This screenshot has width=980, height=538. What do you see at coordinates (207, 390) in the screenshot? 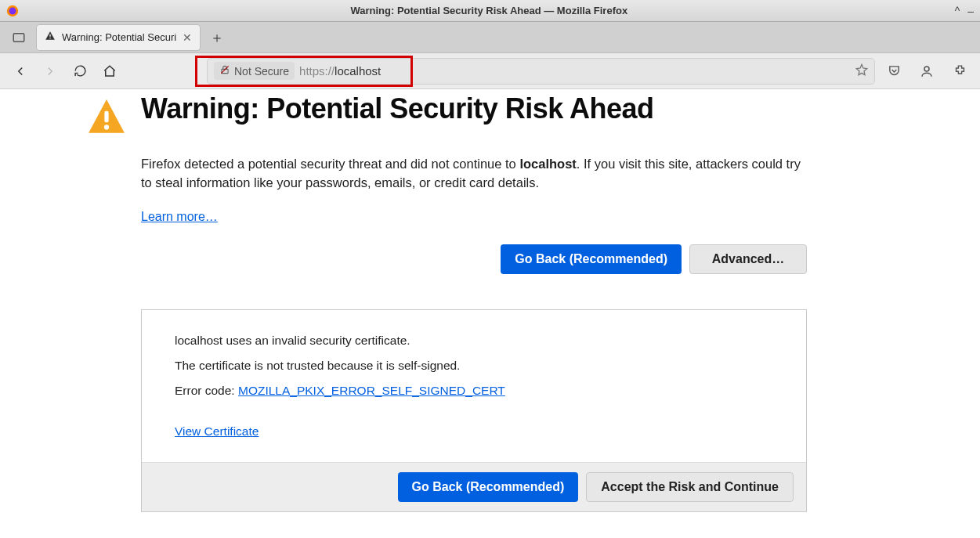
I see `error-code-label: Error code:` at bounding box center [207, 390].